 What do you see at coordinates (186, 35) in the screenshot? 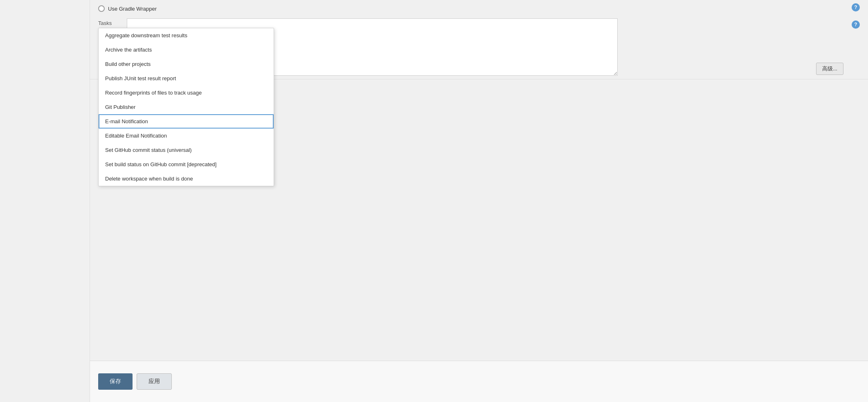
I see `dropdown-item-aggregate: Aggregate downstream test results` at bounding box center [186, 35].